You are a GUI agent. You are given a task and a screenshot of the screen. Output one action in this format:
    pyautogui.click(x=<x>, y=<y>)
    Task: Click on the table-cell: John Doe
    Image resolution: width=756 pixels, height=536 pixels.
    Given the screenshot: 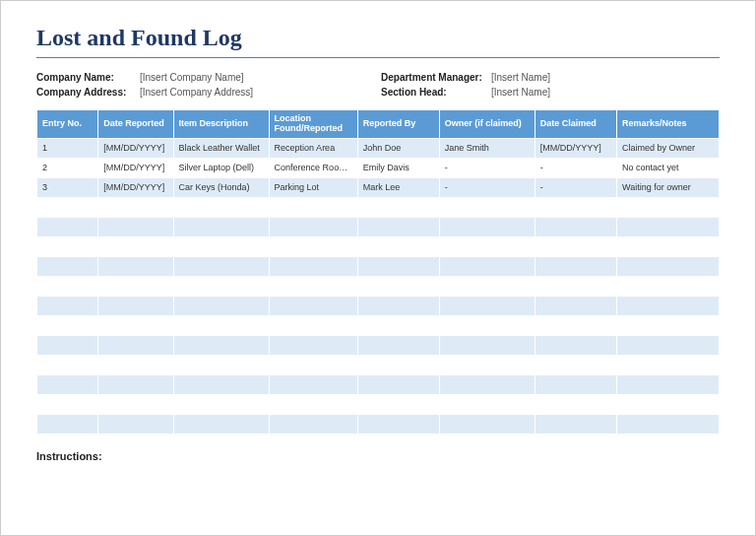 What is the action you would take?
    pyautogui.click(x=398, y=148)
    